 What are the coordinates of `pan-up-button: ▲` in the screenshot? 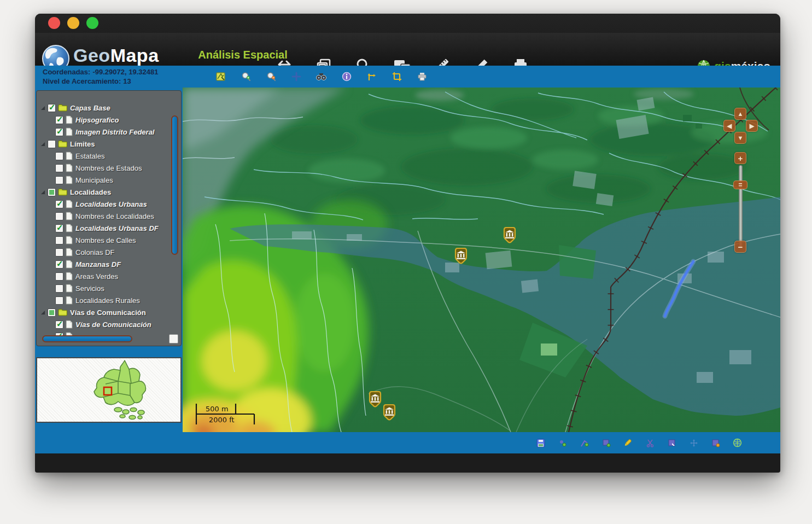 It's located at (740, 114).